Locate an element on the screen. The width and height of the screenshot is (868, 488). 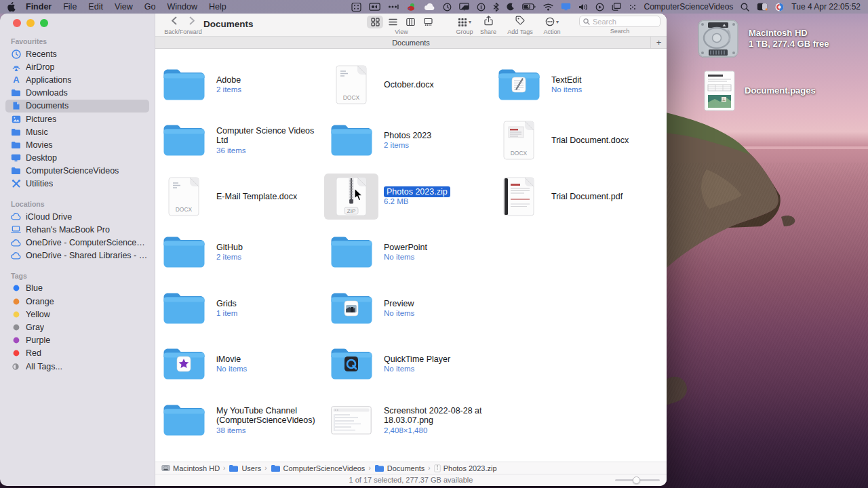
dots4-icon is located at coordinates (633, 7).